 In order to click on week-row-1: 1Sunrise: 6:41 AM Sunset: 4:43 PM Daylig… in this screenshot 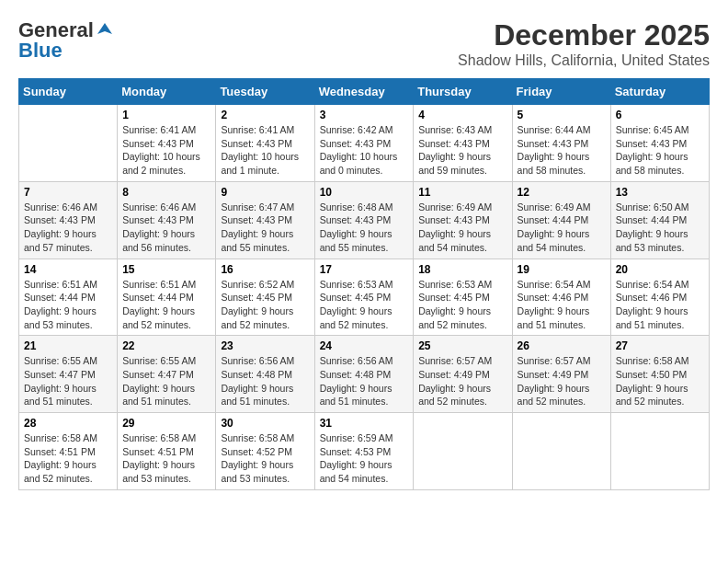, I will do `click(364, 144)`.